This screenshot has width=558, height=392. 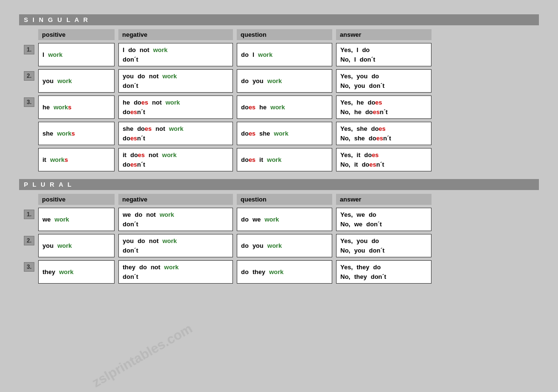 I want to click on p3-a-p5: they, so click(x=361, y=277).